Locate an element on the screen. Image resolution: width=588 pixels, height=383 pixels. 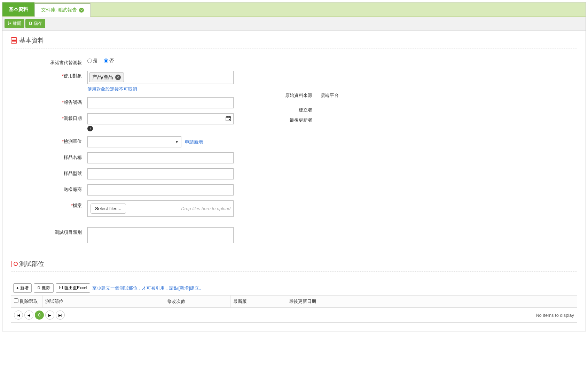
tab-close-icon: ✕ is located at coordinates (81, 10).